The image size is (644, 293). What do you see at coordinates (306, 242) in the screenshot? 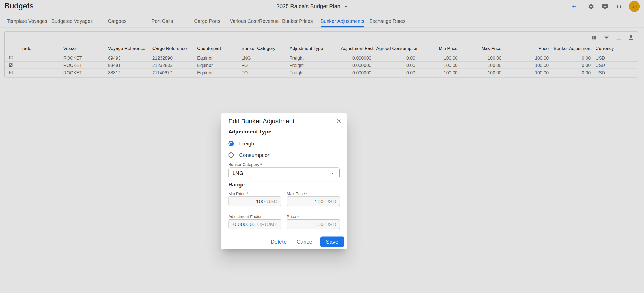
I see `dialog-actions: Delete Cancel Save` at bounding box center [306, 242].